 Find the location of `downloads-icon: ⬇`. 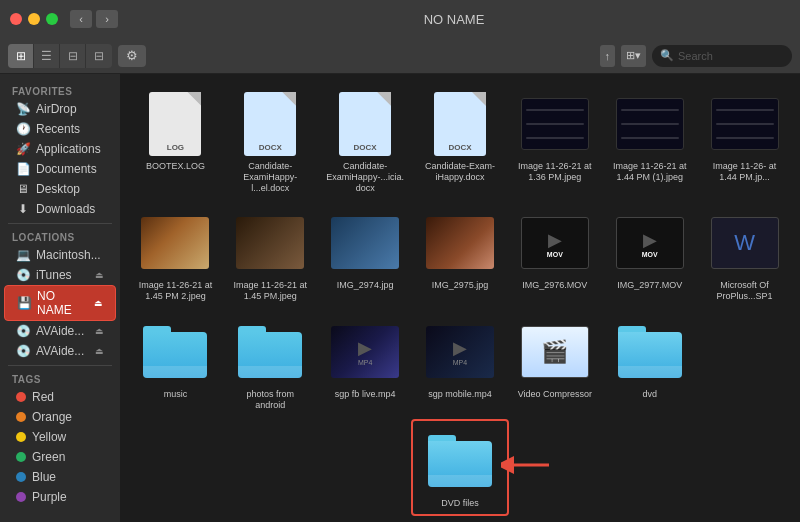

downloads-icon: ⬇ is located at coordinates (23, 209).